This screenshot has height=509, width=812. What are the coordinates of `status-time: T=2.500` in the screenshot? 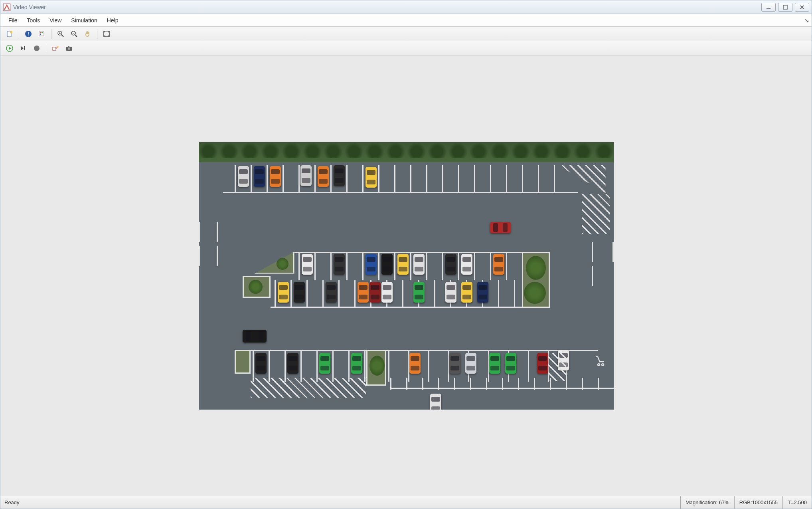 It's located at (797, 502).